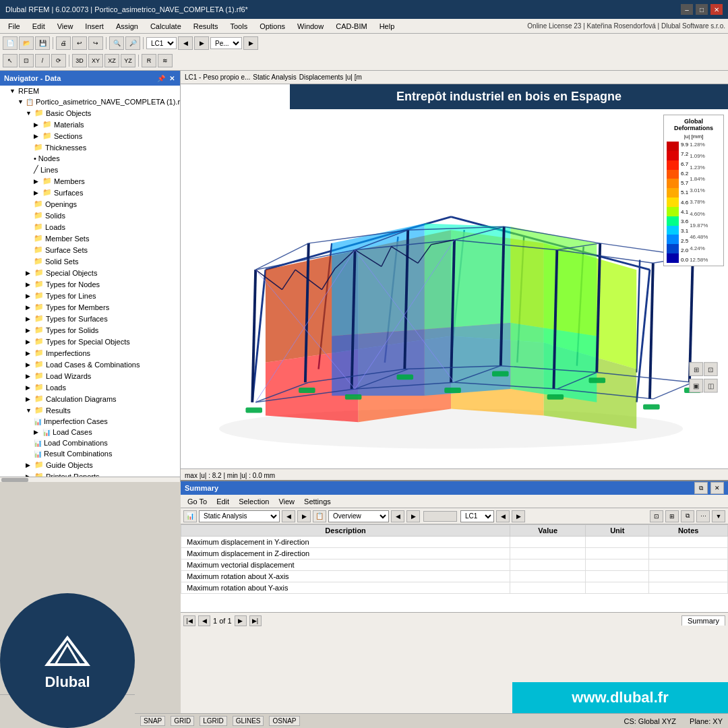 This screenshot has width=728, height=728. What do you see at coordinates (112, 61) in the screenshot?
I see `view-xz-btn: XZ` at bounding box center [112, 61].